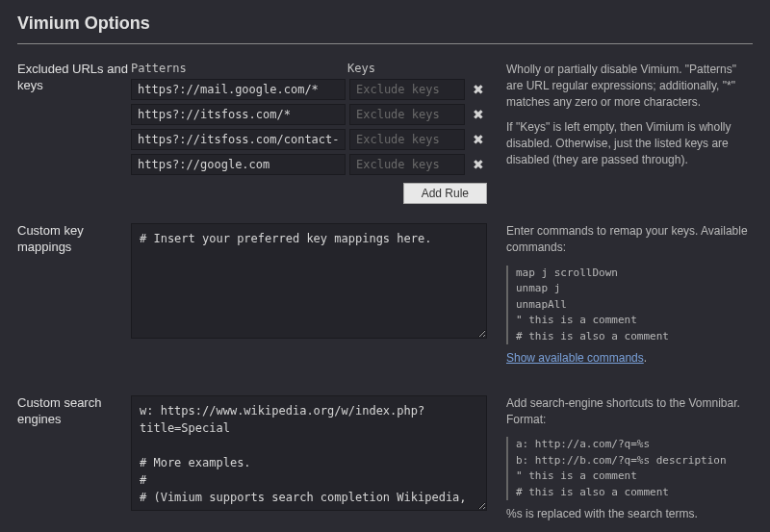 Image resolution: width=770 pixels, height=532 pixels. What do you see at coordinates (629, 412) in the screenshot?
I see `help-text: Add search-engine shortcuts to the Vomni…` at bounding box center [629, 412].